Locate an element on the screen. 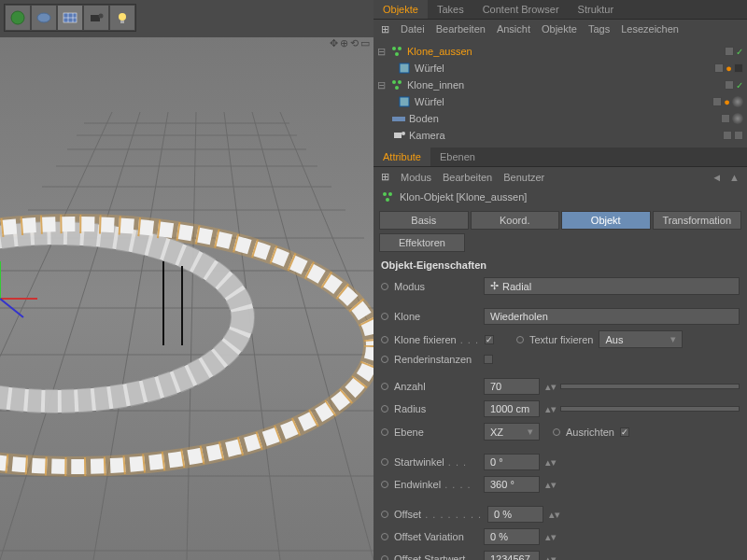 The width and height of the screenshot is (747, 560). tree-label: Klone_innen is located at coordinates (564, 85).